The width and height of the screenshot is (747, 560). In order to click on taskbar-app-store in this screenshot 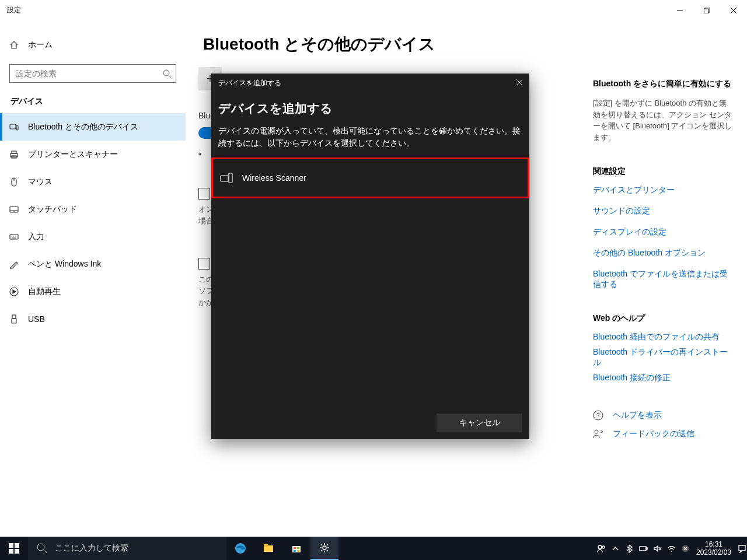, I will do `click(296, 548)`.